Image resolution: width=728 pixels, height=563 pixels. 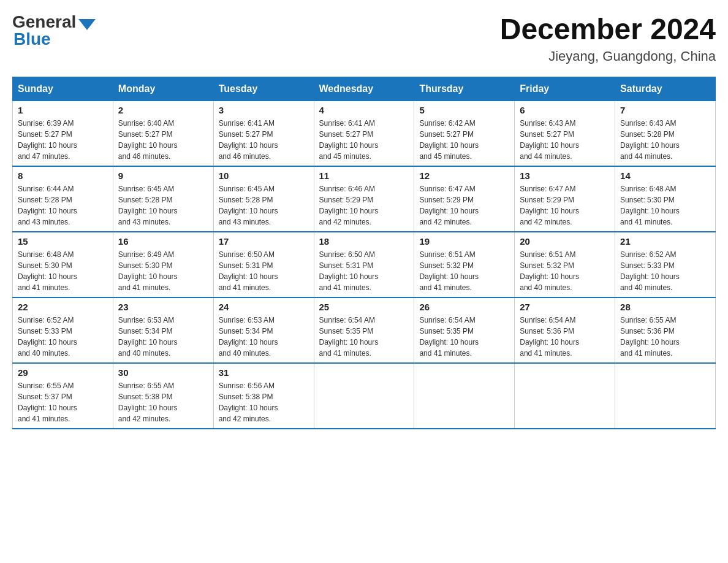 What do you see at coordinates (364, 90) in the screenshot?
I see `calendar-header-row: SundayMondayTuesdayWednesdayThursdayFrid…` at bounding box center [364, 90].